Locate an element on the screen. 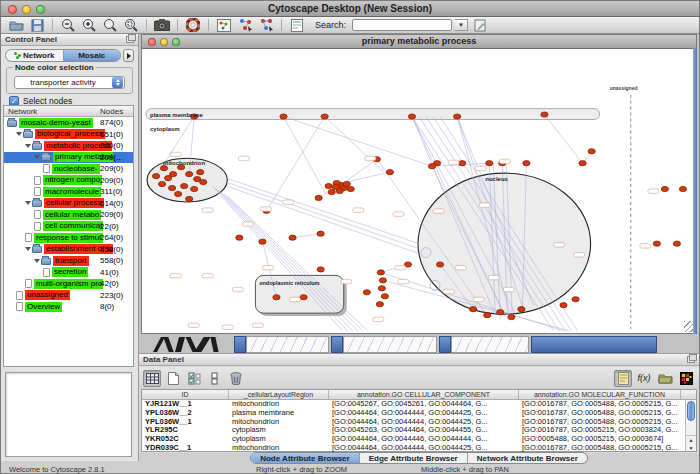  table-row: YPL036W__1mitochondrion[GO:0044464, GO:0… is located at coordinates (419, 422).